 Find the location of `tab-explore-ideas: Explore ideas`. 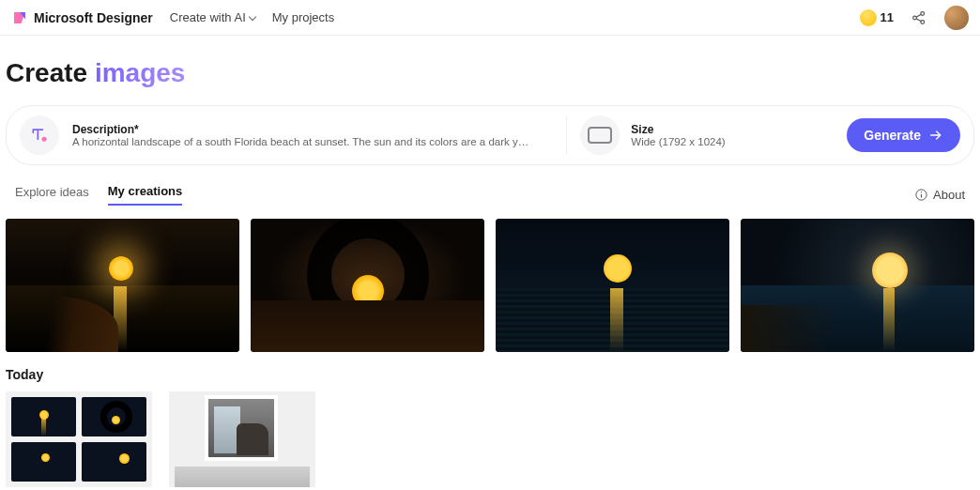

tab-explore-ideas: Explore ideas is located at coordinates (53, 195).